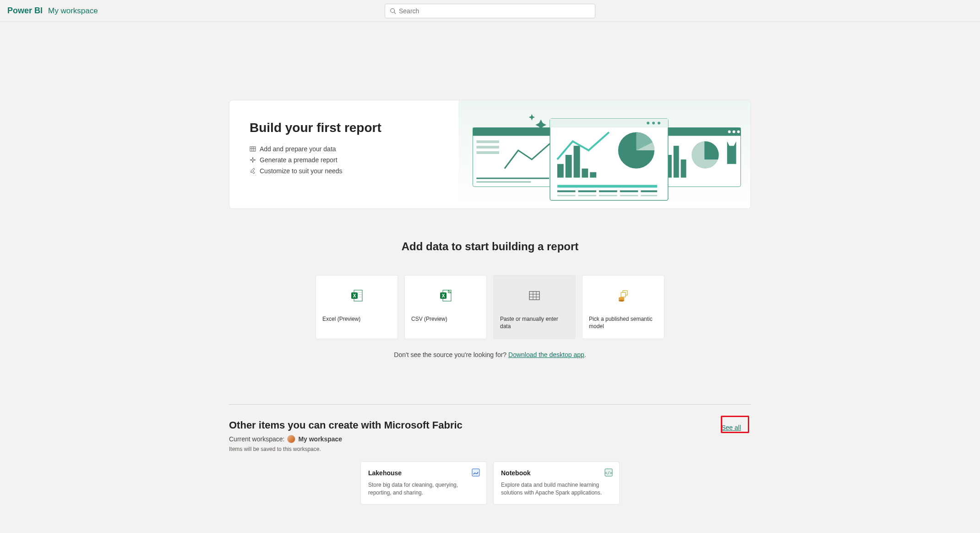 This screenshot has height=533, width=980. Describe the element at coordinates (604, 154) in the screenshot. I see `dashboard-illustration-icon` at that location.